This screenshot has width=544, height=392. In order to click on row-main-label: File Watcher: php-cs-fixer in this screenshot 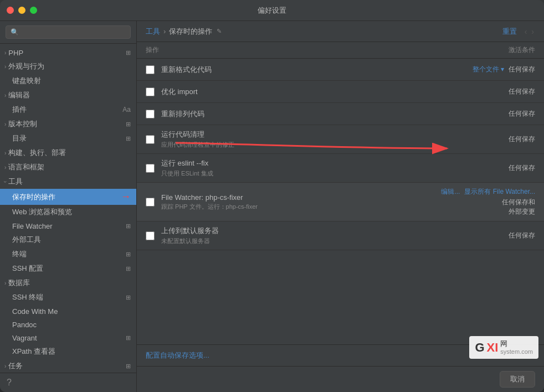, I will do `click(298, 197)`.